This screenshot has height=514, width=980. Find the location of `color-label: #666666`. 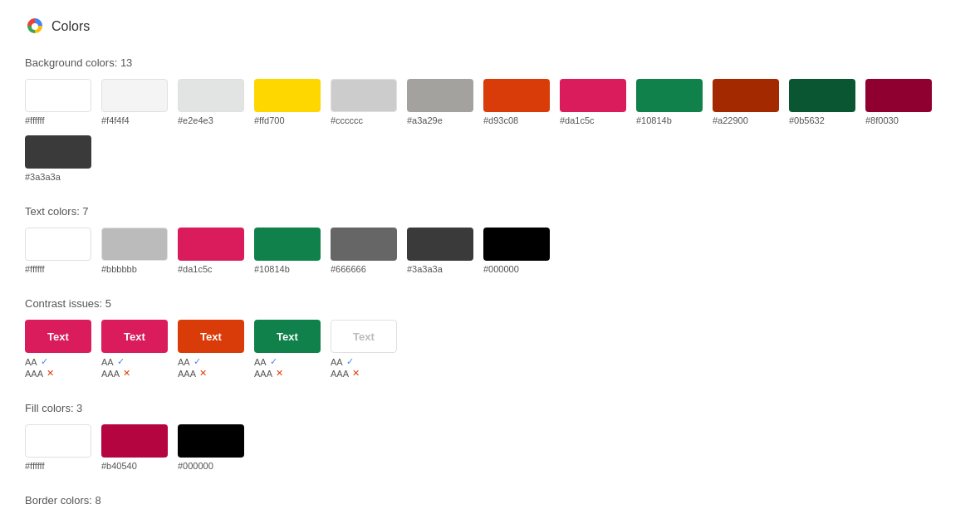

color-label: #666666 is located at coordinates (349, 269).